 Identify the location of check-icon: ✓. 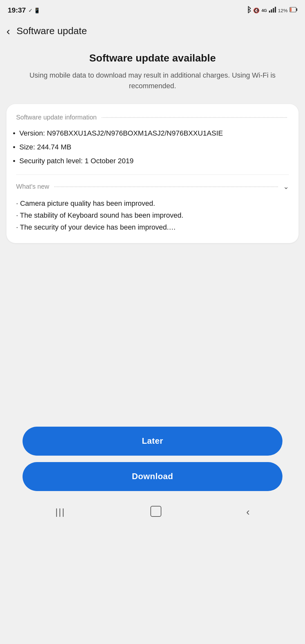
(30, 10).